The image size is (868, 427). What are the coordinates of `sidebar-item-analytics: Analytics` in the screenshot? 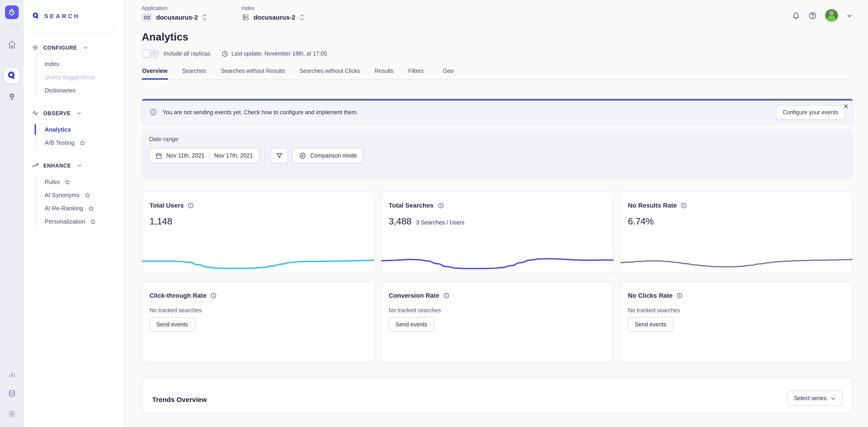 It's located at (76, 129).